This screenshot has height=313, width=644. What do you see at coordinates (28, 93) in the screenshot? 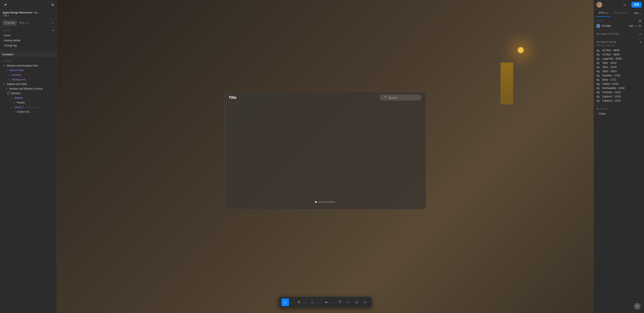
I see `layer-item-window: Window` at bounding box center [28, 93].